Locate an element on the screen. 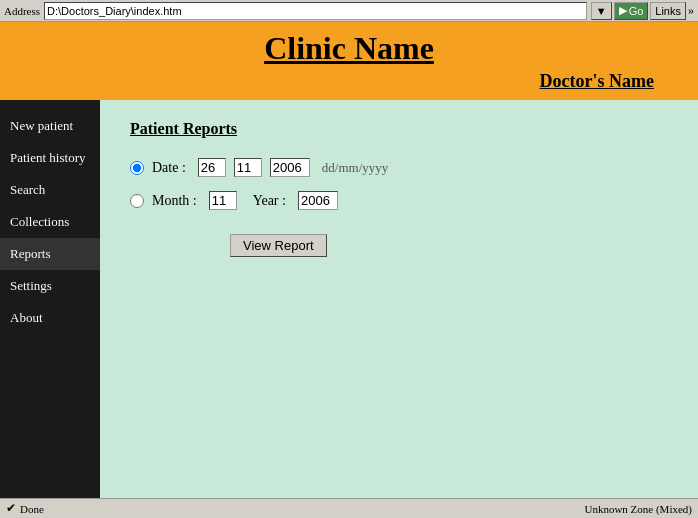  sidebar-item-collections: Collections is located at coordinates (50, 222).